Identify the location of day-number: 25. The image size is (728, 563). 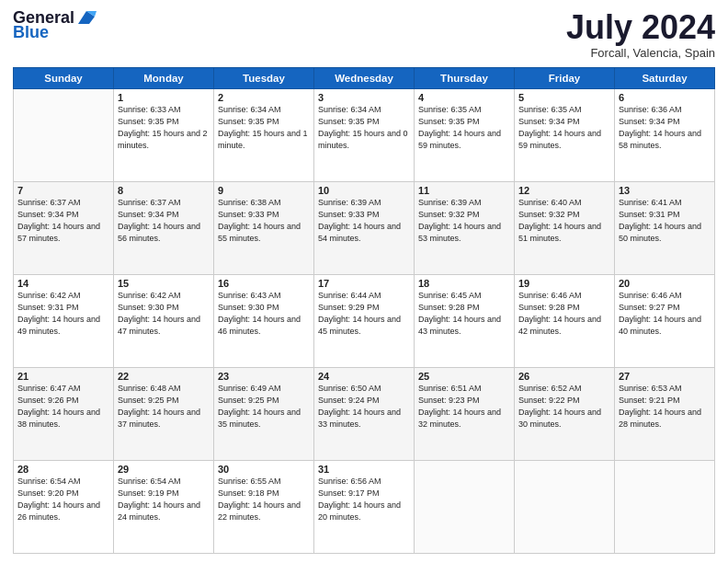
(464, 376).